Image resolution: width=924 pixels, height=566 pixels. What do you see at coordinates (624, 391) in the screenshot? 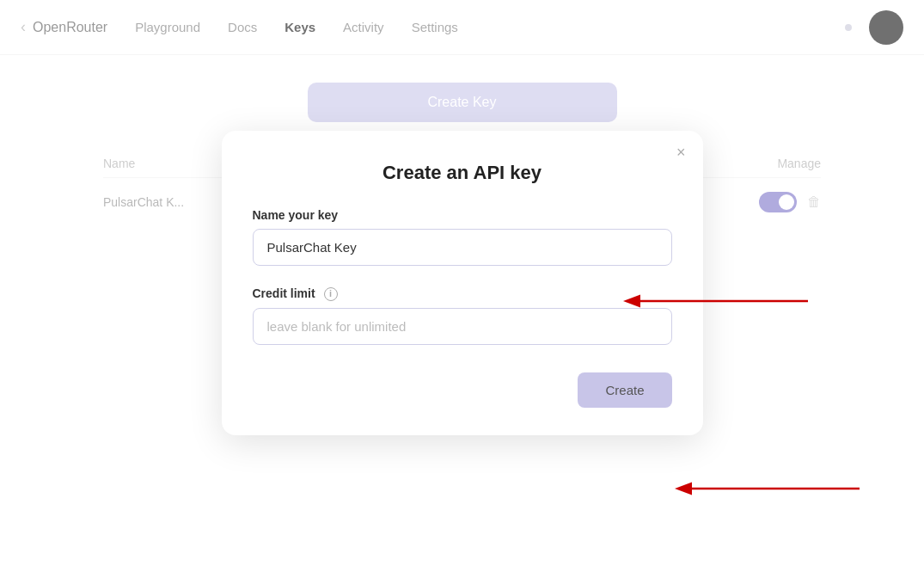
I see `modal-create-button: Create` at bounding box center [624, 391].